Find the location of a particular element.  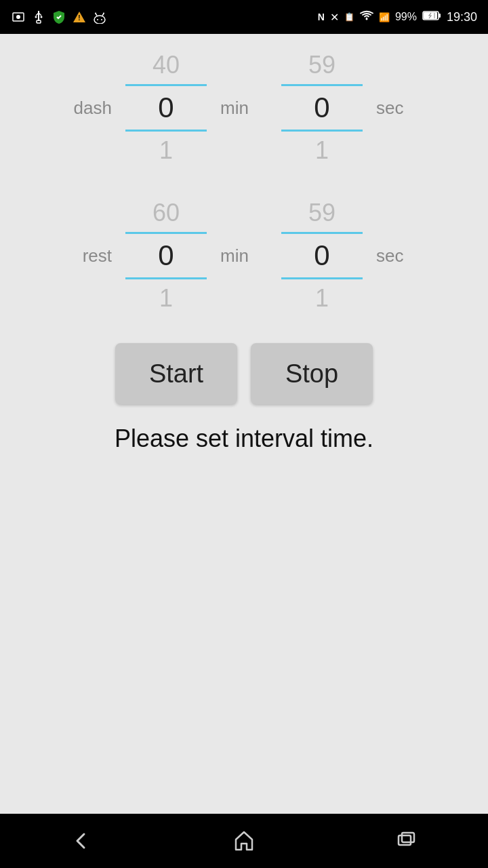

dash-sec-below: 1 is located at coordinates (322, 151).